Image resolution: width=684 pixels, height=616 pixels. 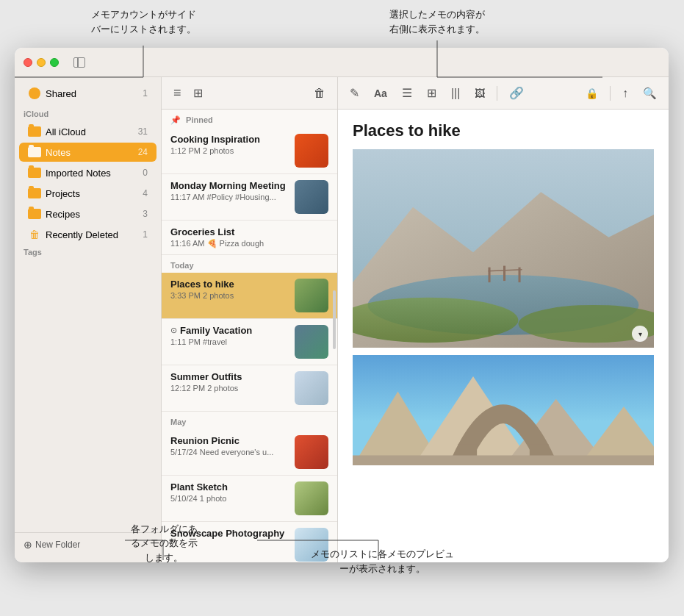 What do you see at coordinates (250, 498) in the screenshot?
I see `note-item-plant: Plant Sketch 5/10/24 1 photo` at bounding box center [250, 498].